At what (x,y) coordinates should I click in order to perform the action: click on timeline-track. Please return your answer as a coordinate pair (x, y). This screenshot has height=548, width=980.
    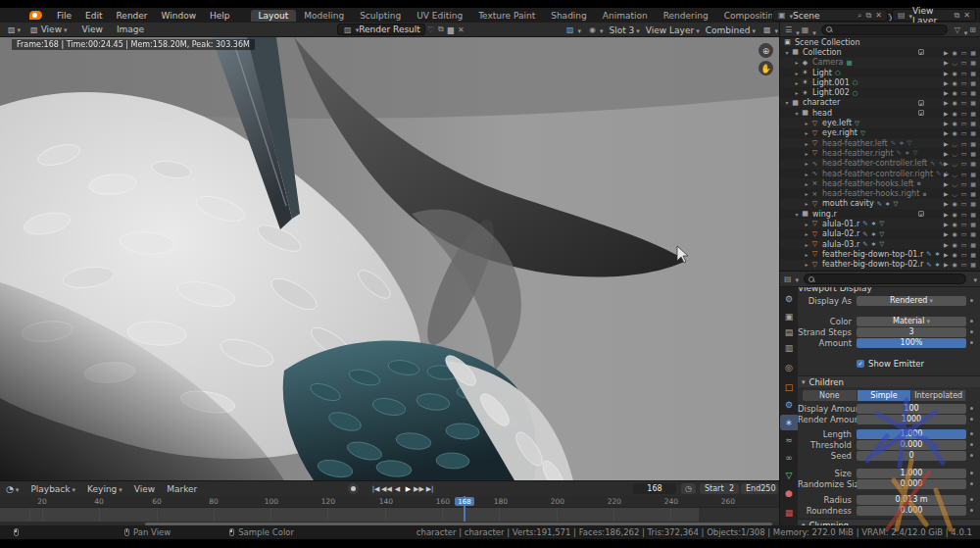
    Looking at the image, I should click on (390, 515).